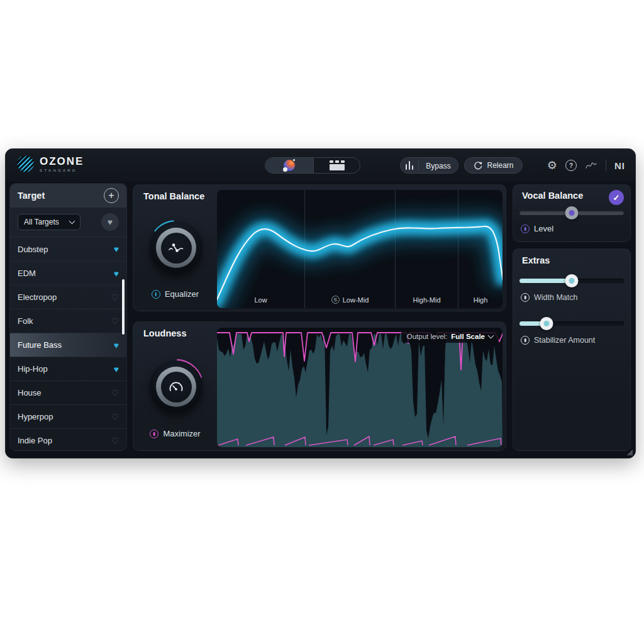 This screenshot has width=644, height=644. What do you see at coordinates (429, 165) in the screenshot?
I see `bypass-button: Bypass` at bounding box center [429, 165].